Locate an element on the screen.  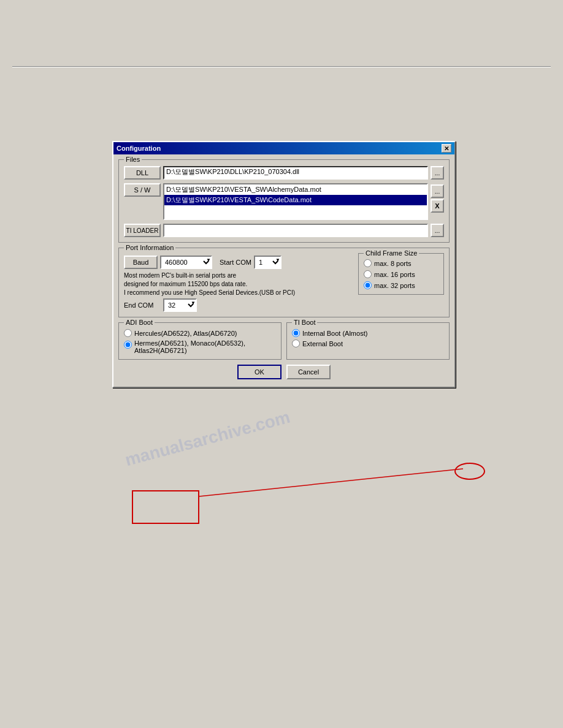
internal-boot-label: Internal Boot (Almost) is located at coordinates (335, 333).